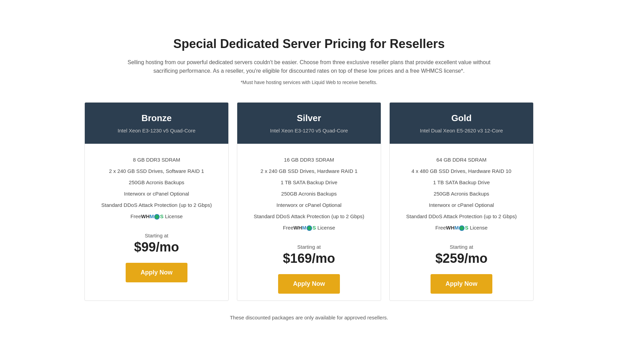 The height and width of the screenshot is (364, 618). Describe the element at coordinates (461, 255) in the screenshot. I see `pricing-section-gold: Starting at$259/mo` at that location.